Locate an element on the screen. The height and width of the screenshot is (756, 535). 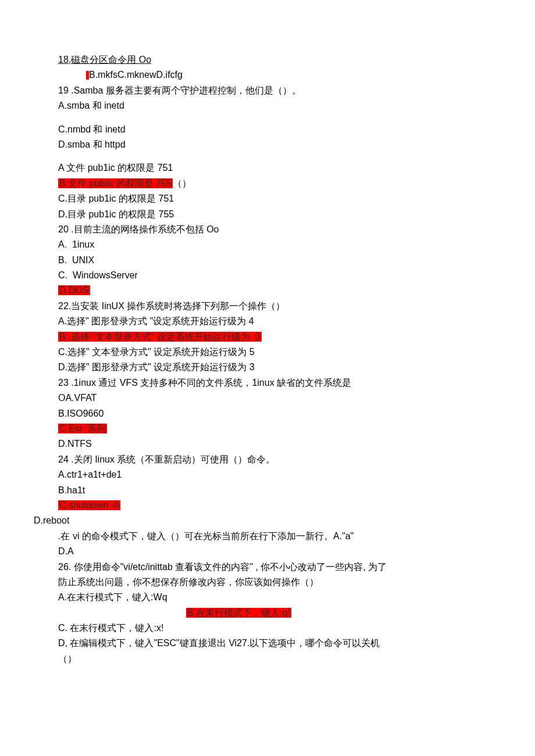
q22-stem: 22.当安装 IinUX 操作系统时将选择下列那一个操作（） is located at coordinates (268, 306).